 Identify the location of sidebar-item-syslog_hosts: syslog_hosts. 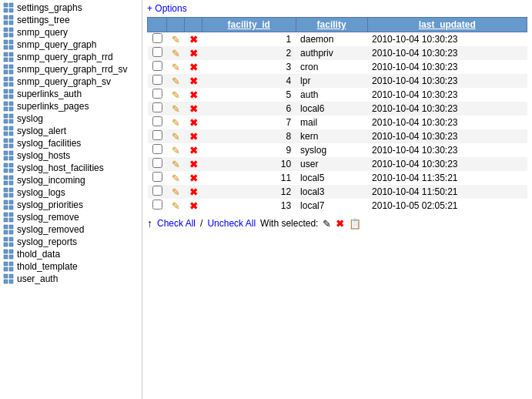
(71, 156).